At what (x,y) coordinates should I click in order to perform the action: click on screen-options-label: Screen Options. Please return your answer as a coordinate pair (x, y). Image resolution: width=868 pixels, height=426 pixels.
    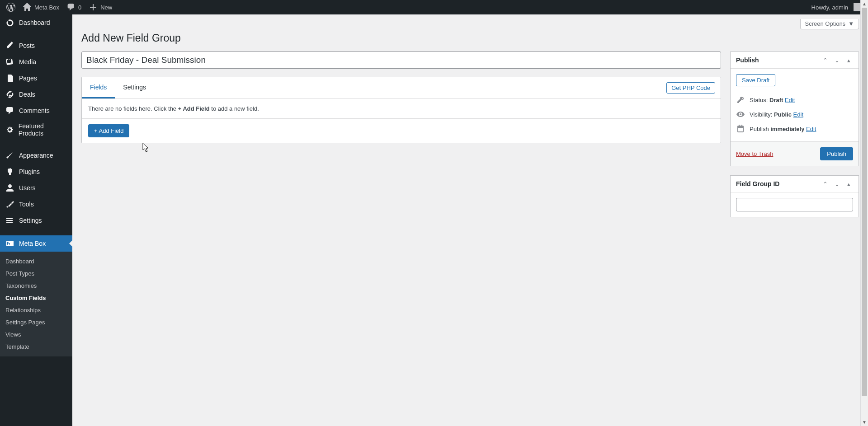
    Looking at the image, I should click on (826, 23).